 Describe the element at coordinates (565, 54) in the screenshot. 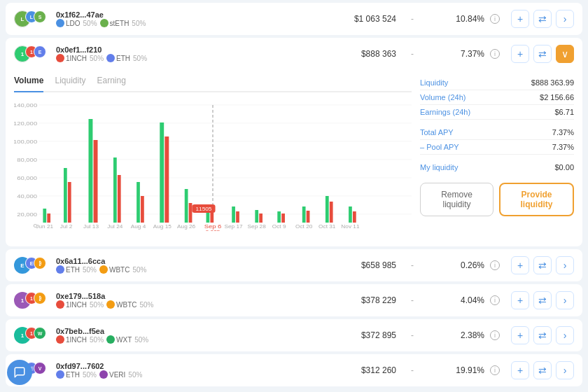

I see `expand-btn-2: ∨` at that location.